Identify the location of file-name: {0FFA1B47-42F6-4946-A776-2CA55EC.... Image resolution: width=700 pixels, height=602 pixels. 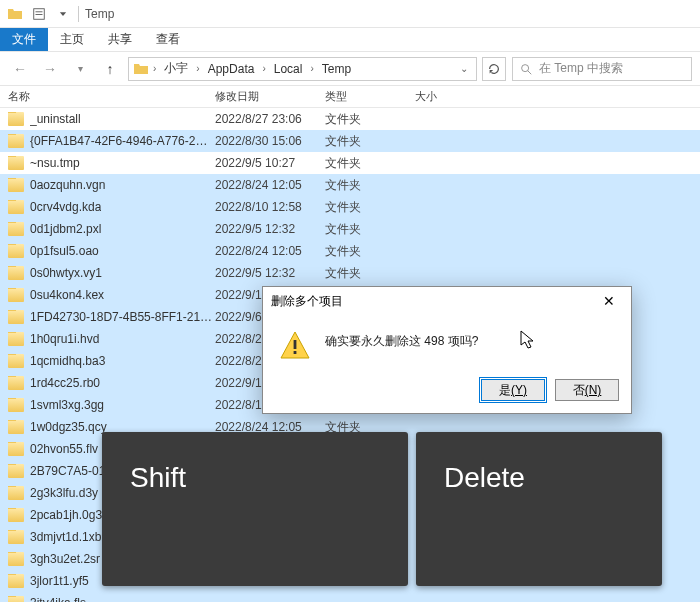
(122, 141).